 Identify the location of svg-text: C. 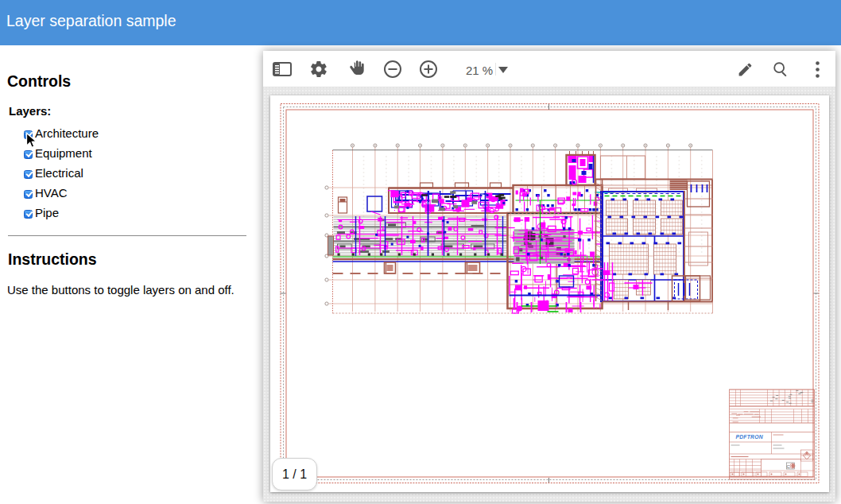
(789, 467).